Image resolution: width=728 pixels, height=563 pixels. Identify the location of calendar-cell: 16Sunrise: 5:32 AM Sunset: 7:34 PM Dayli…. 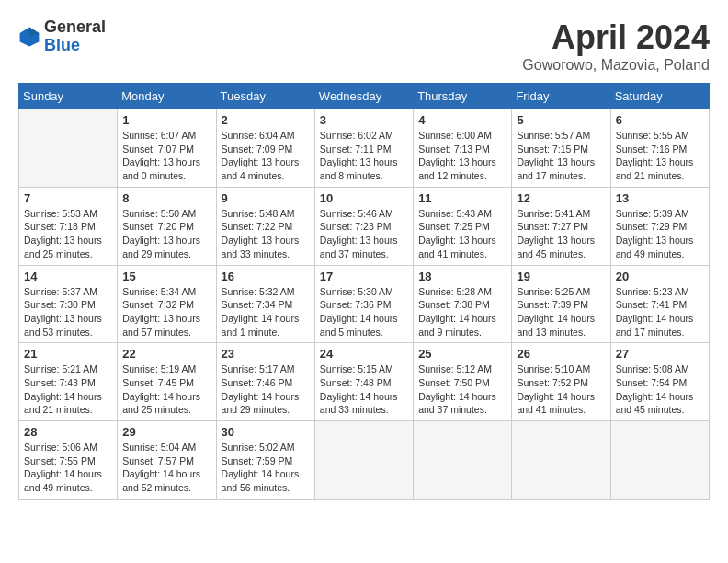
(265, 304).